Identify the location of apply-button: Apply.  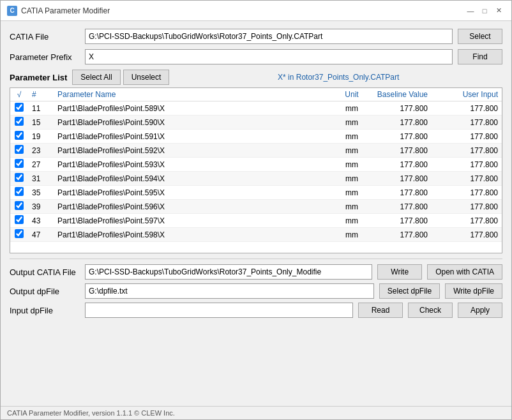
(480, 310).